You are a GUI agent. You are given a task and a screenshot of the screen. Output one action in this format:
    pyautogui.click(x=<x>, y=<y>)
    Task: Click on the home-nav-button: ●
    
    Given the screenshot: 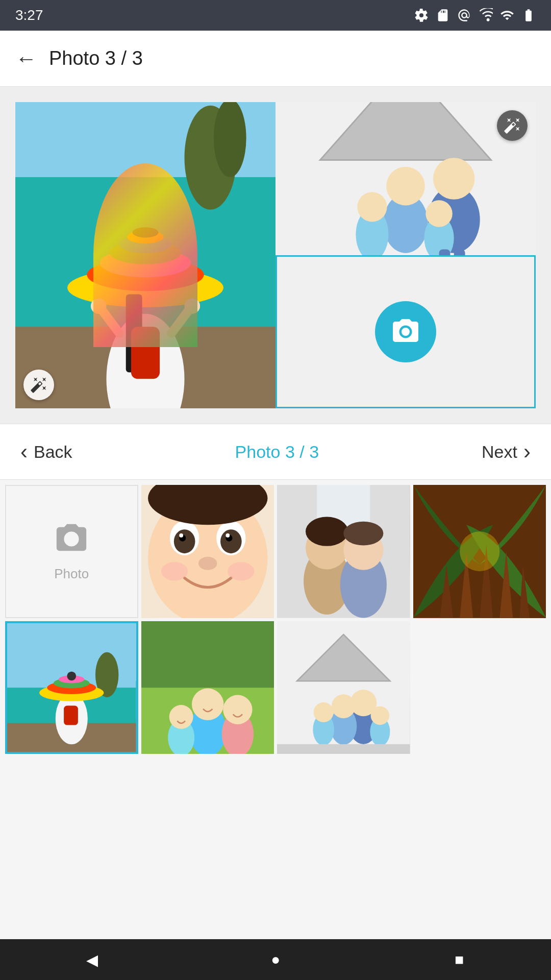 What is the action you would take?
    pyautogui.click(x=276, y=960)
    